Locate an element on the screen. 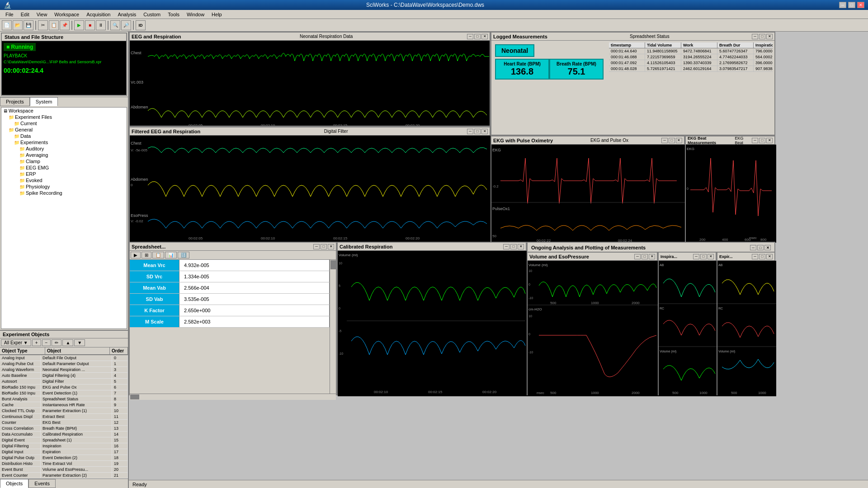 Image resolution: width=868 pixels, height=488 pixels. list-item: Analog Pulse OutDefault Parameter Output… is located at coordinates (64, 364).